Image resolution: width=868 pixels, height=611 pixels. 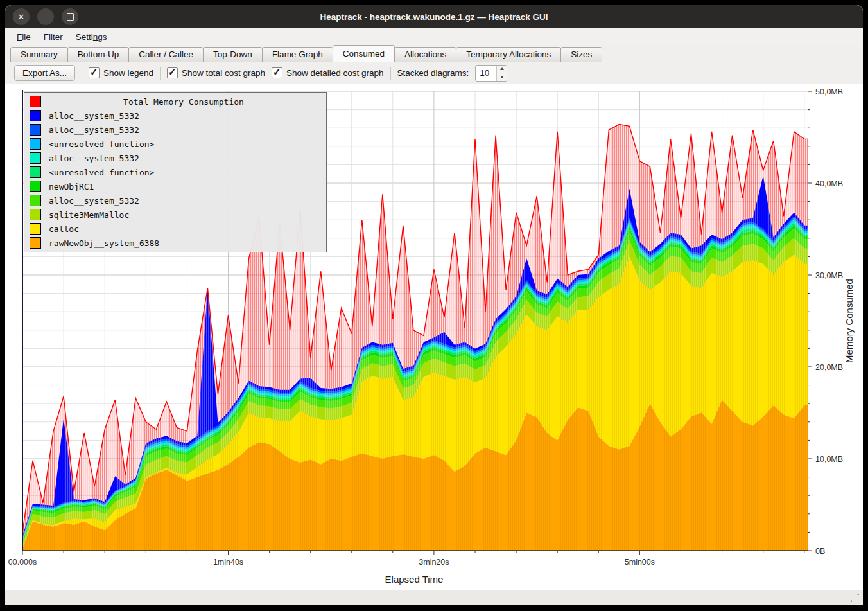 I want to click on svg-text: 00.000s, so click(x=22, y=562).